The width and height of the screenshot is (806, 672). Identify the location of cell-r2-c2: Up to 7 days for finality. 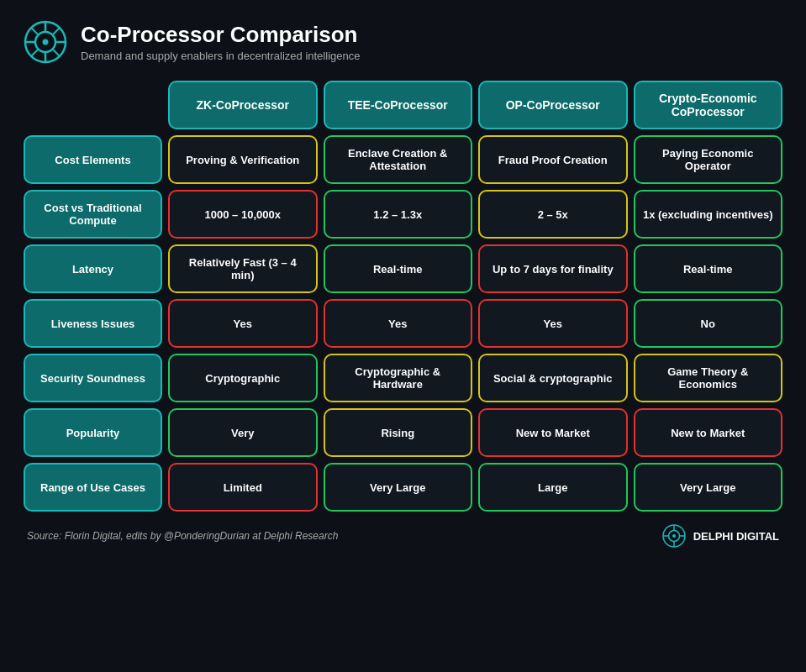
(553, 269).